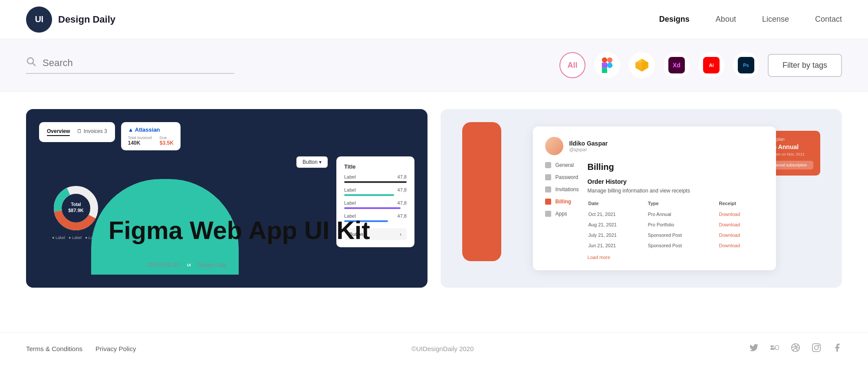 Image resolution: width=868 pixels, height=365 pixels. I want to click on filter-photoshop-btn: Ps, so click(746, 65).